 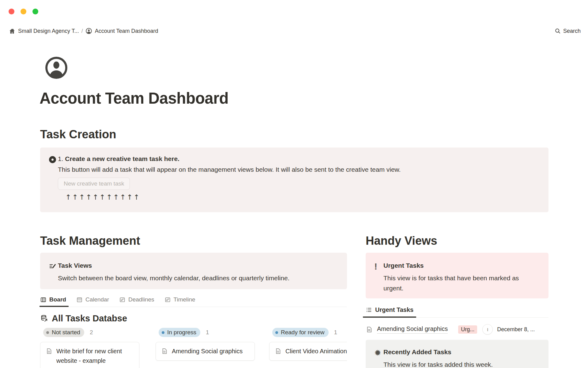 I want to click on urgent-task-link: Amending Social graphics, so click(x=412, y=329).